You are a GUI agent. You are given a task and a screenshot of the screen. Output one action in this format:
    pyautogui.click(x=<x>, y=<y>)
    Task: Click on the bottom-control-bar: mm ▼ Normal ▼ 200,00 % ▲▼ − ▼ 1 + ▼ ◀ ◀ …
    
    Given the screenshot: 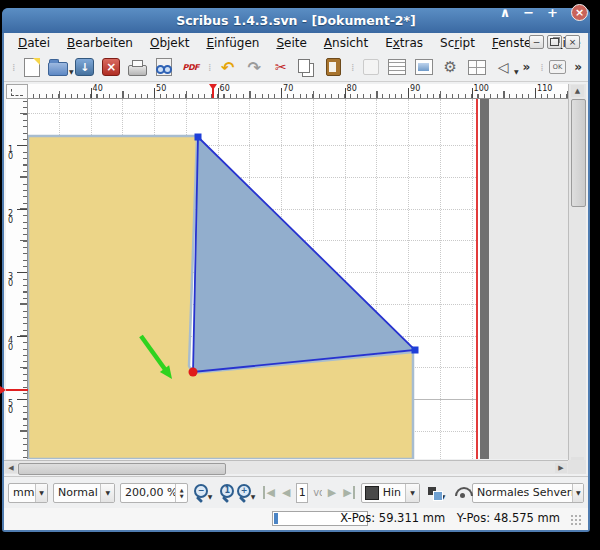 What is the action you would take?
    pyautogui.click(x=296, y=492)
    